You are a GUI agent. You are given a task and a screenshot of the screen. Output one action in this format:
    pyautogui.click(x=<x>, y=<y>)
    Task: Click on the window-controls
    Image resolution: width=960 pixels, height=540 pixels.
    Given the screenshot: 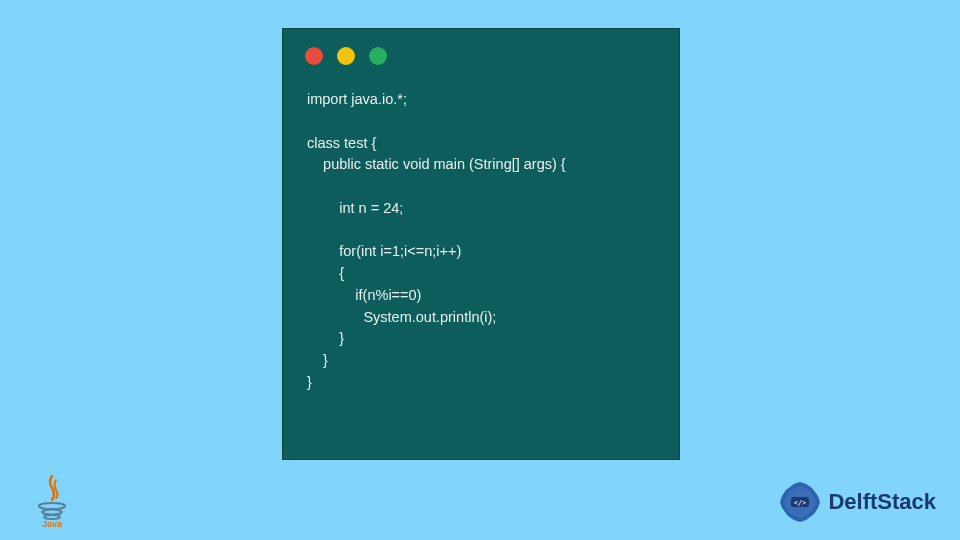 What is the action you would take?
    pyautogui.click(x=346, y=56)
    